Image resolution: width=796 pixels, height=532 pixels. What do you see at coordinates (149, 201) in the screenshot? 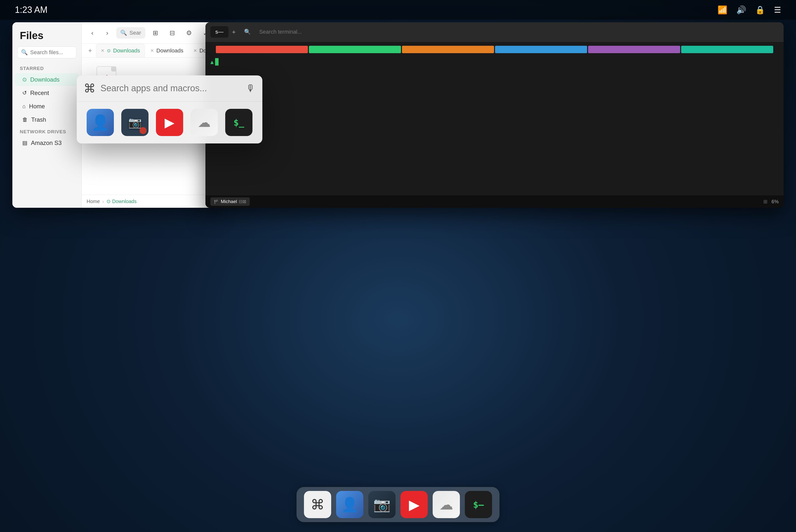
I see `breadcrumb: Home › ⊙Downloads` at bounding box center [149, 201].